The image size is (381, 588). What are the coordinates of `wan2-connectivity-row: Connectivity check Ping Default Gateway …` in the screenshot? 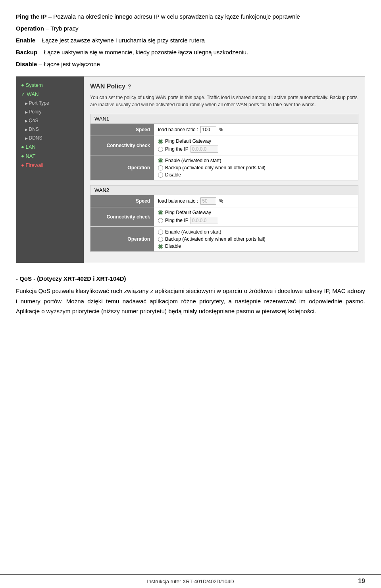 It's located at (224, 217).